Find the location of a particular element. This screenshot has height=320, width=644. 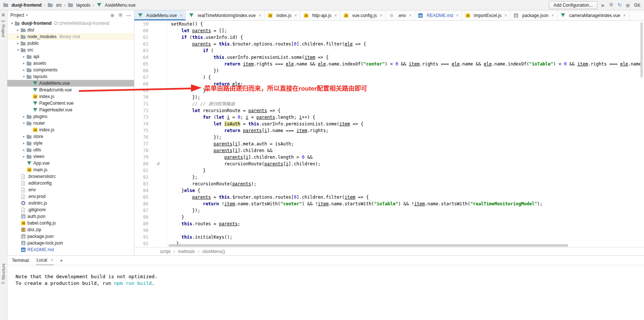

tree-item-duoji-frontend: ▾duoji-frontendD:\zheheWeb\duoji-fronten… is located at coordinates (71, 23).